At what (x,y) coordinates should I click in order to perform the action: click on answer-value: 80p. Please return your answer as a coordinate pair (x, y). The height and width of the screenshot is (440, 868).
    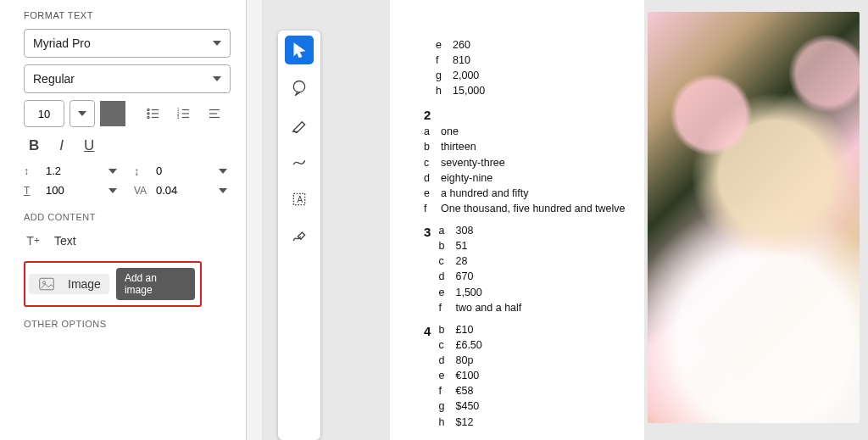
    Looking at the image, I should click on (465, 360).